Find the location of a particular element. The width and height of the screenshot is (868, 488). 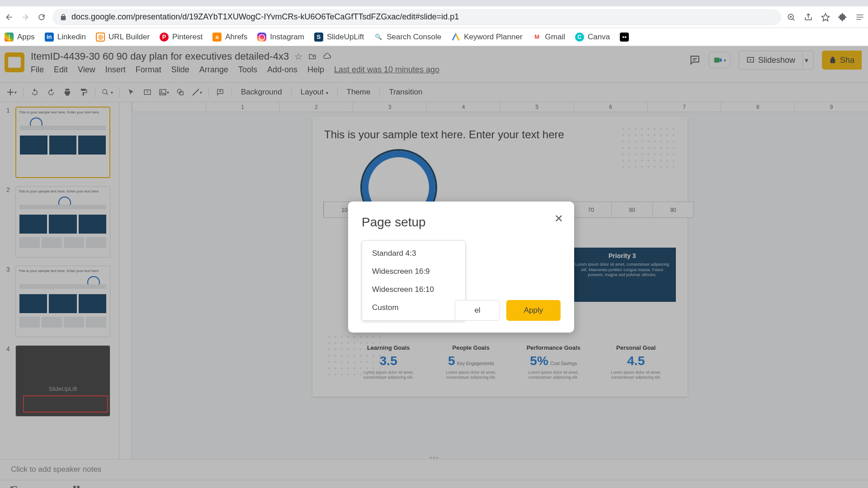

url-text: docs.google.com/presentation/d/19ZAYbT1X… is located at coordinates (265, 17).